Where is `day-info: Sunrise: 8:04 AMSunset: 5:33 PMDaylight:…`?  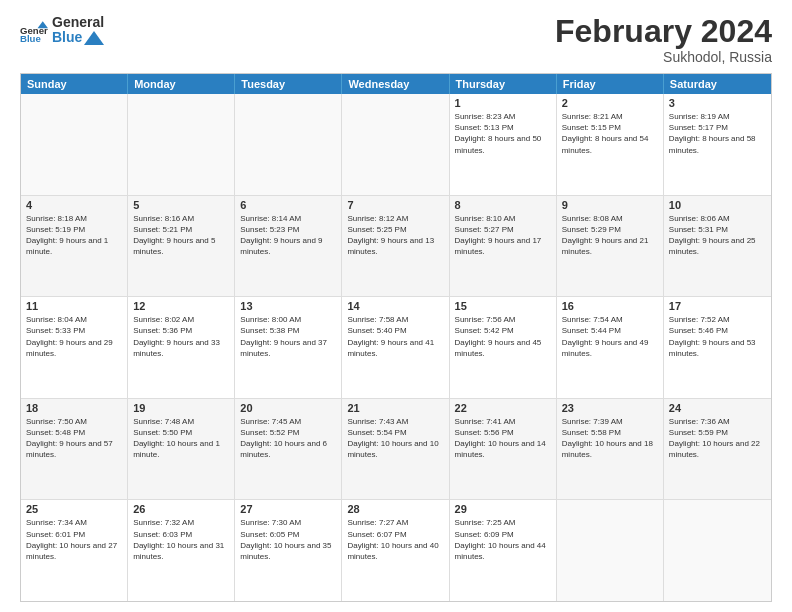
day-info: Sunrise: 8:04 AMSunset: 5:33 PMDaylight:… is located at coordinates (74, 336).